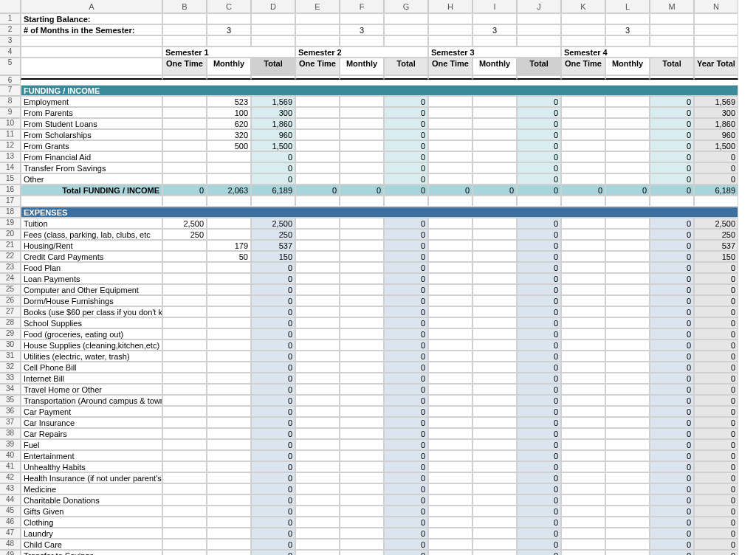 The image size is (756, 555). I want to click on row-header-48: 48, so click(10, 545).